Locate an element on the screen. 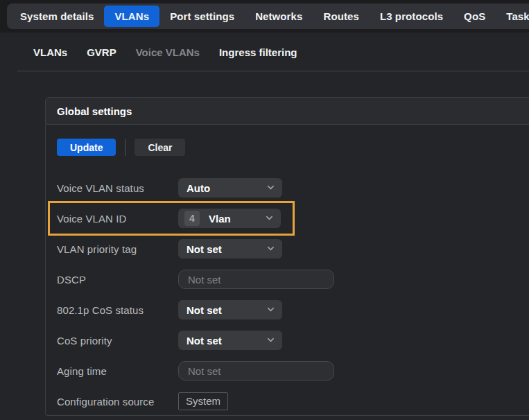  cos-priority-label: CoS priority is located at coordinates (118, 341).